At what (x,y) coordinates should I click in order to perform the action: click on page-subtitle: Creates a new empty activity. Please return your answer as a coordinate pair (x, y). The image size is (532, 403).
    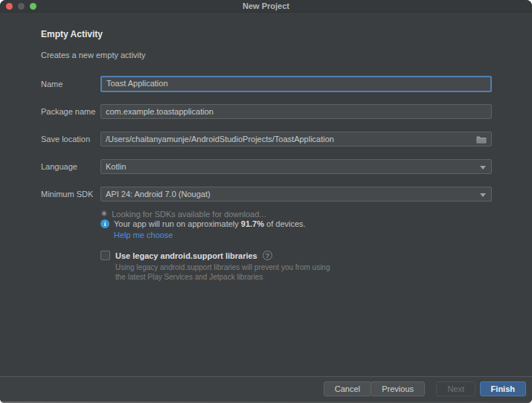
    Looking at the image, I should click on (94, 55).